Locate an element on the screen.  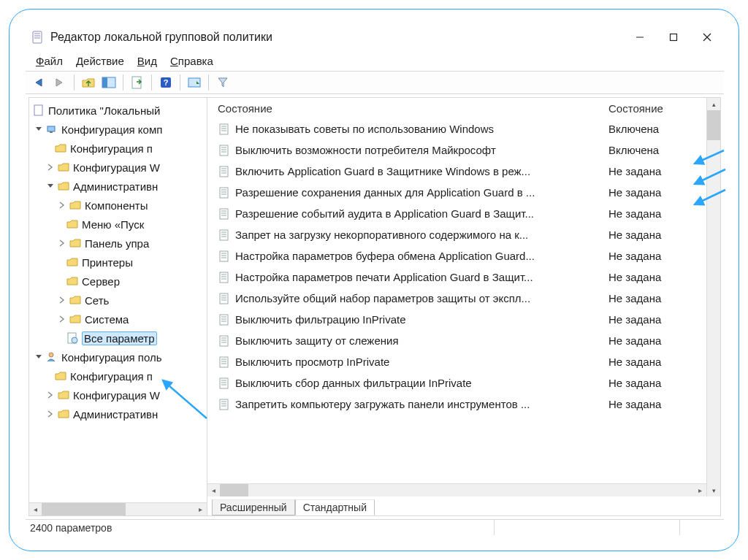
list-vscrollbar: ▴ ▾ is located at coordinates (714, 297).